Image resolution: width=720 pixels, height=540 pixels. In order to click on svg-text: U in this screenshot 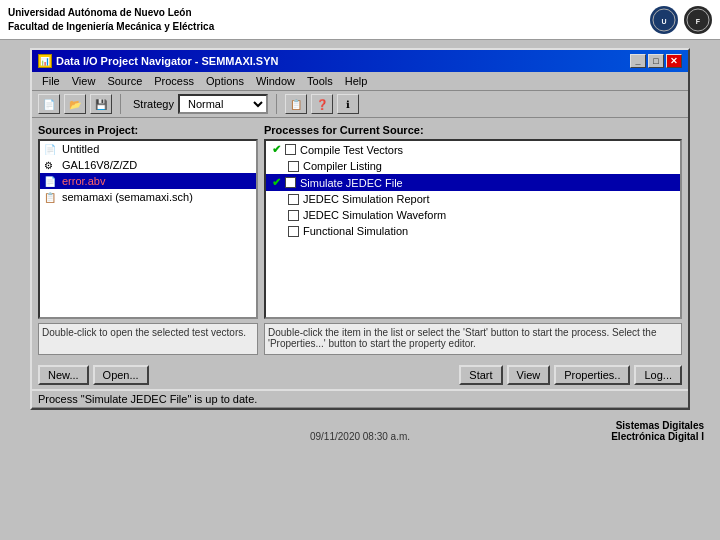, I will do `click(664, 22)`.